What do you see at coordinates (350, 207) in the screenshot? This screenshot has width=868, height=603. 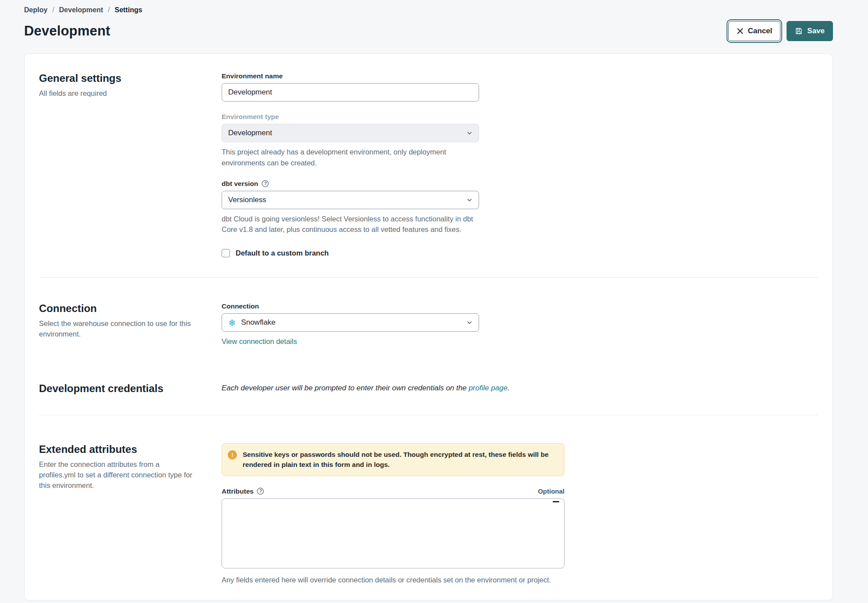 I see `dbt-version-field: dbt version ? Versionless dbt Cloud is g…` at bounding box center [350, 207].